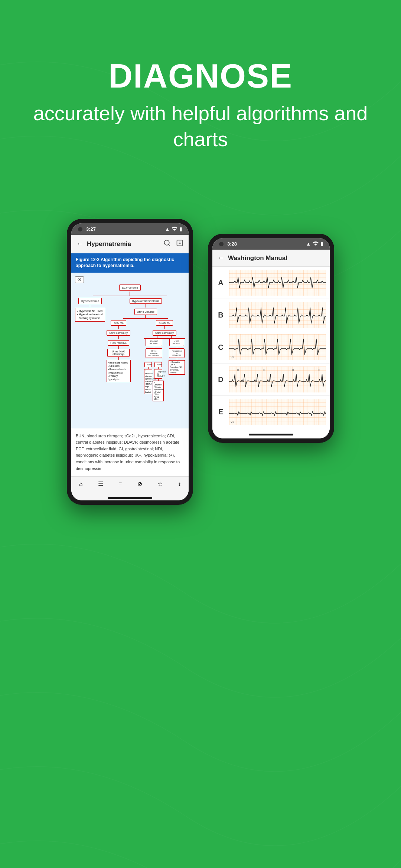 This screenshot has height=868, width=401. Describe the element at coordinates (221, 315) in the screenshot. I see `ecg-label-b: B` at that location.